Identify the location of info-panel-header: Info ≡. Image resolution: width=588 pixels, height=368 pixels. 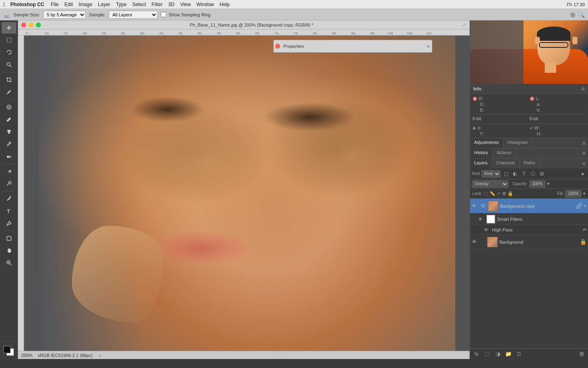
(529, 89).